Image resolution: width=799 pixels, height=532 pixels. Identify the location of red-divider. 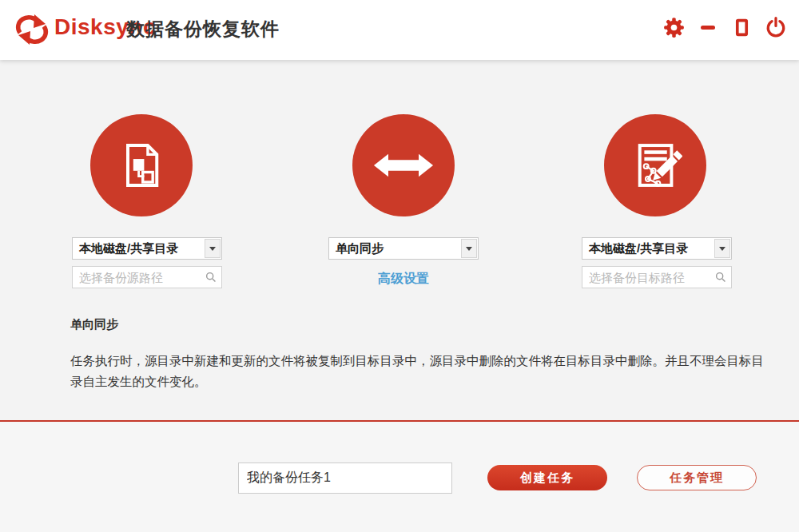
(400, 421).